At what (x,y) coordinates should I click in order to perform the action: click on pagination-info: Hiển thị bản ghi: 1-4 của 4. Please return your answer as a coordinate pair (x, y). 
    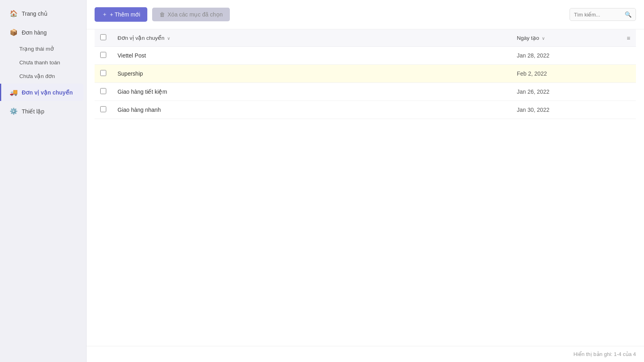
    Looking at the image, I should click on (605, 354).